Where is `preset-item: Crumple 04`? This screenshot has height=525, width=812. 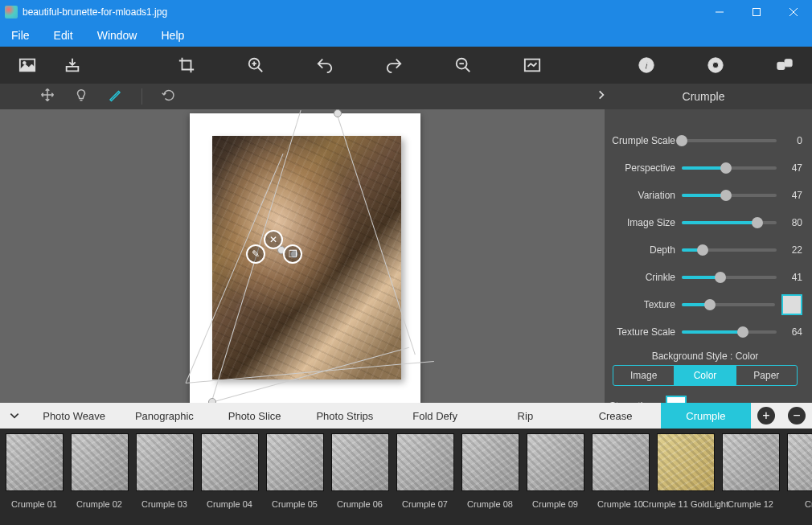
preset-item: Crumple 04 is located at coordinates (230, 474).